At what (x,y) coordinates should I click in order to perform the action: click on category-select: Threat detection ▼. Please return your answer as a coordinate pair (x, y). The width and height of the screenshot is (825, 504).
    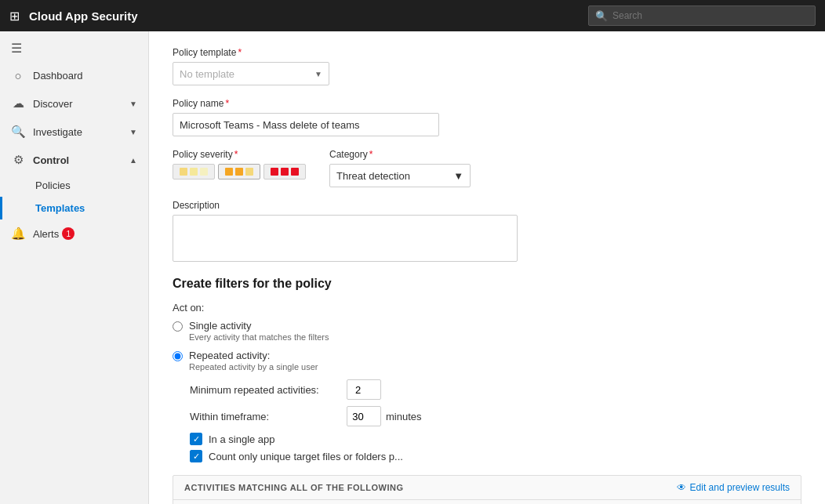
    Looking at the image, I should click on (400, 176).